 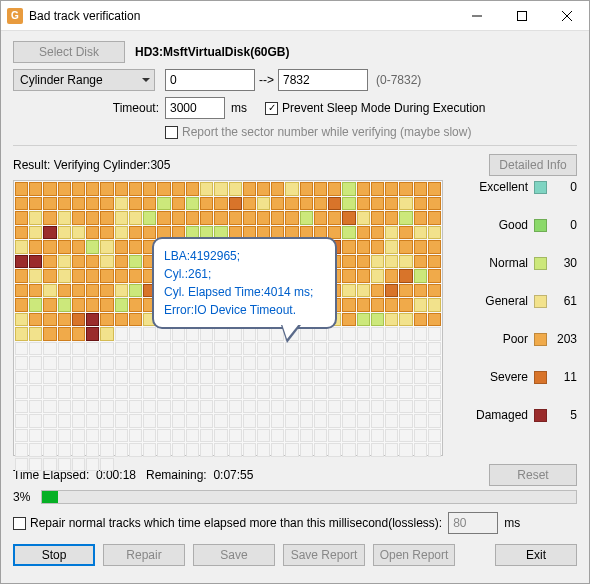 What do you see at coordinates (324, 555) in the screenshot?
I see `save-report-button: Save Report` at bounding box center [324, 555].